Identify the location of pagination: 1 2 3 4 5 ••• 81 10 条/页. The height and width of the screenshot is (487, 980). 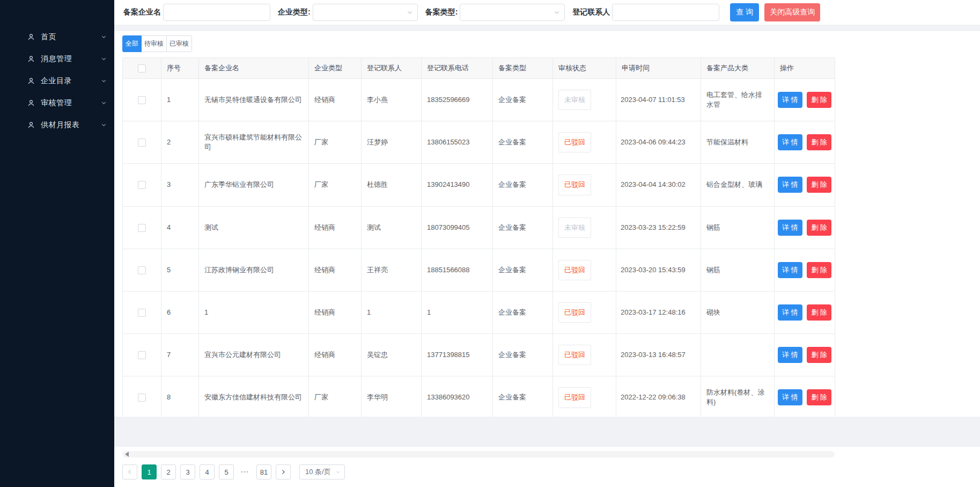
(547, 472).